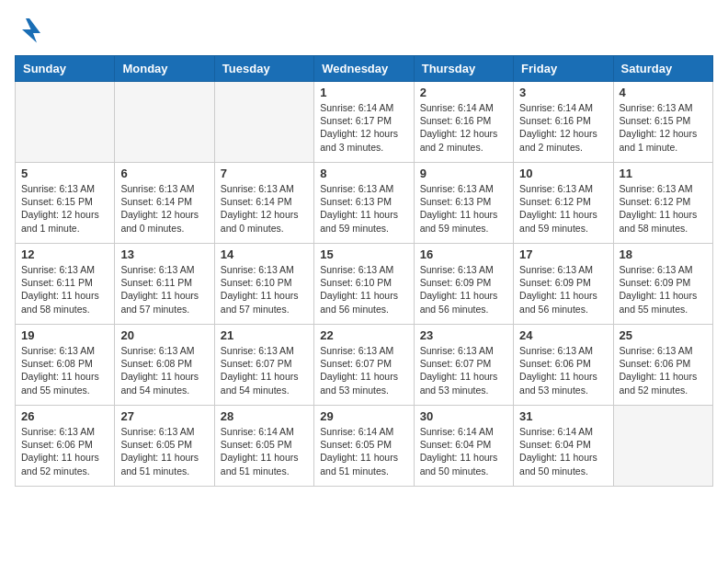 Image resolution: width=728 pixels, height=563 pixels. I want to click on day-number: 23, so click(463, 335).